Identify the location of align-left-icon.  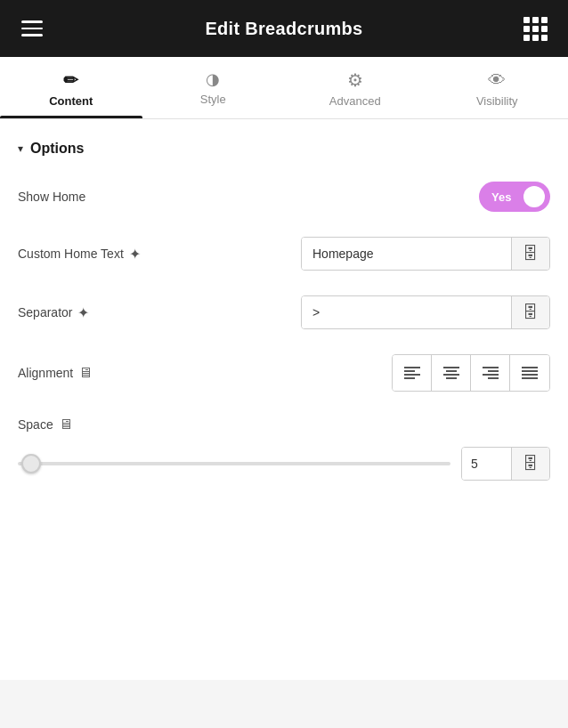
(412, 373).